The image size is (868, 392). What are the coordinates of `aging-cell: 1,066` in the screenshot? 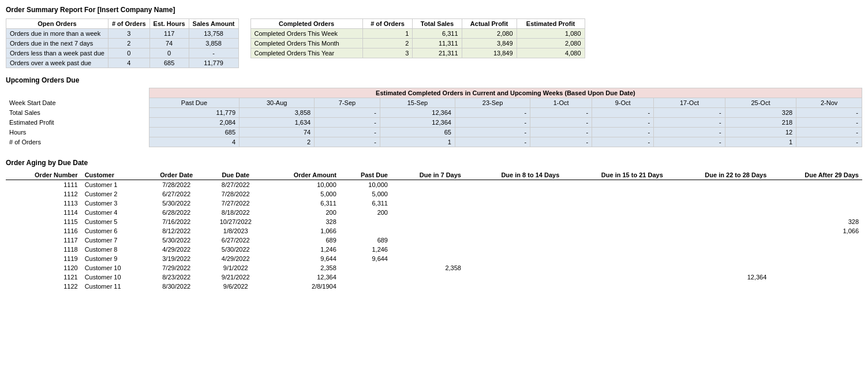 It's located at (302, 231).